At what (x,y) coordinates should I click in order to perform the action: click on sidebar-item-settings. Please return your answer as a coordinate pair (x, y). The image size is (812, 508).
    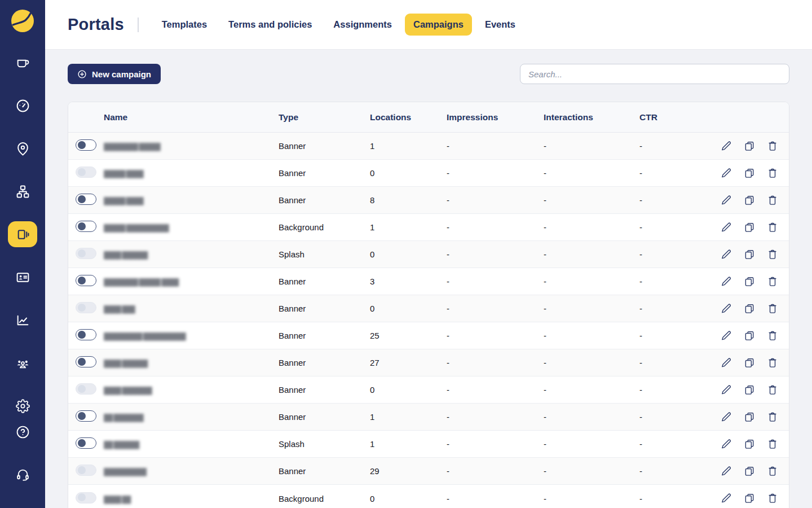
    Looking at the image, I should click on (23, 406).